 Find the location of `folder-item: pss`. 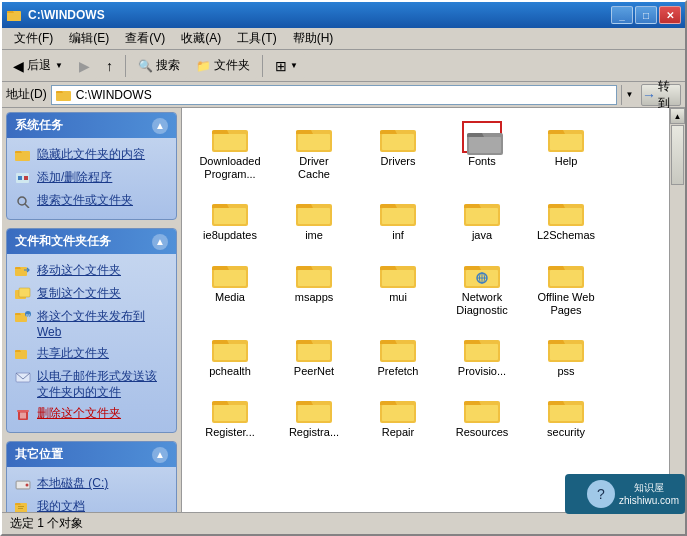

folder-item: pss is located at coordinates (566, 354).